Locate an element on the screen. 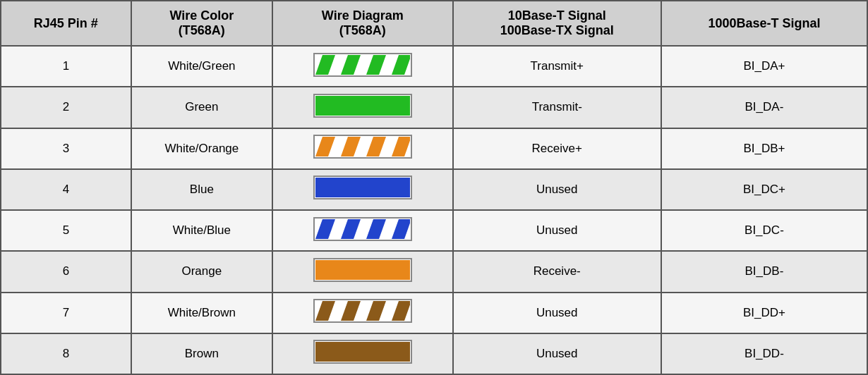 The image size is (868, 375). cell-signal-1000: BI_DA+ is located at coordinates (764, 66).